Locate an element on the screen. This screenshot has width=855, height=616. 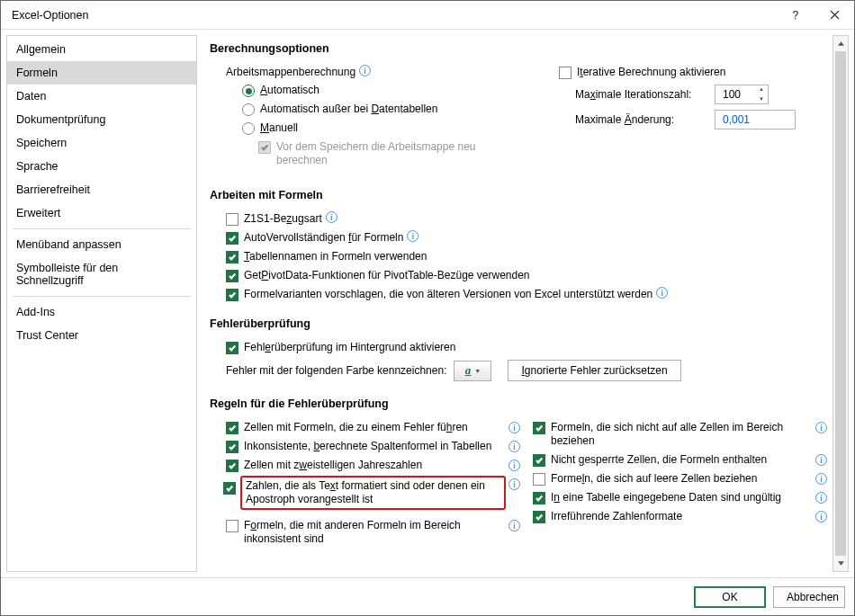
label-auto-ausser: Automatisch außer bei Datentabellen is located at coordinates (349, 109).